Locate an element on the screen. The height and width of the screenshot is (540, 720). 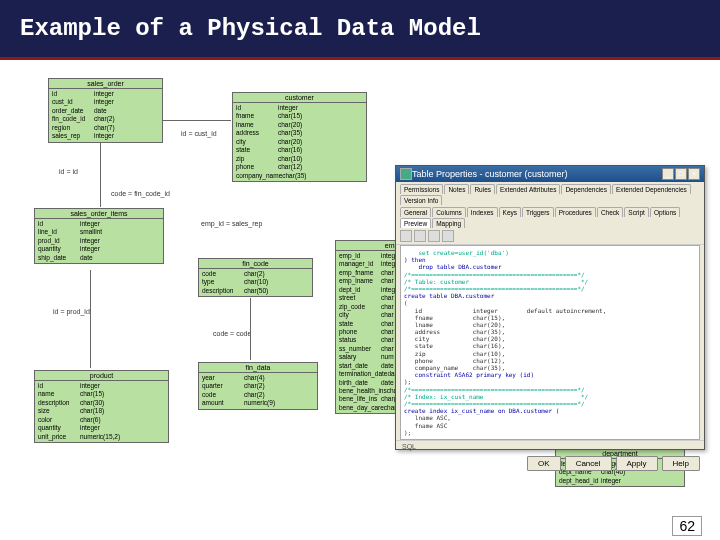
minimize-button: _ is located at coordinates (668, 174).